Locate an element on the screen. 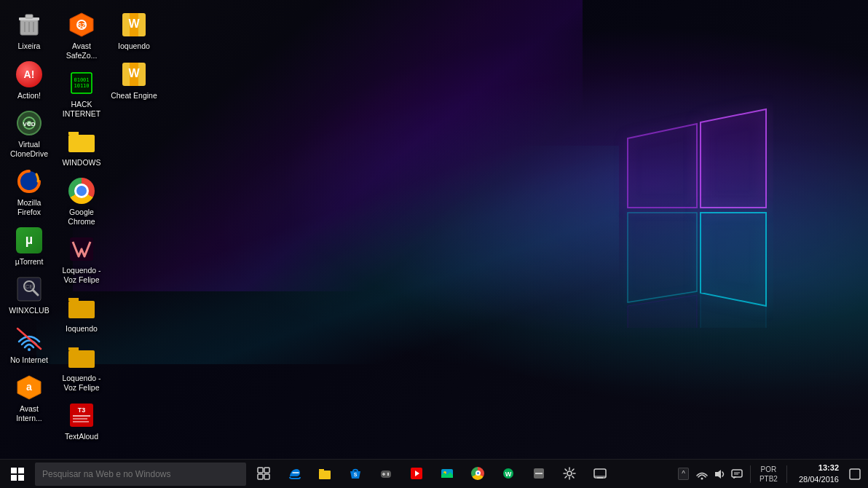  windows-folder-label: WINDOWS is located at coordinates (82, 163).